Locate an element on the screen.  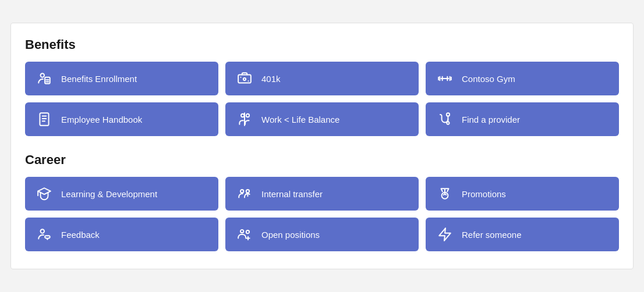
medal-icon is located at coordinates (445, 194).